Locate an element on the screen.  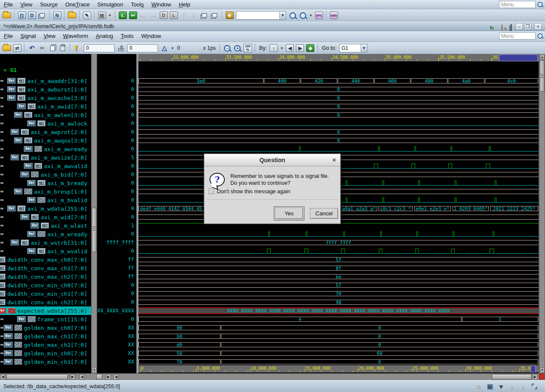
menu-search-input: Menu is located at coordinates (517, 4).